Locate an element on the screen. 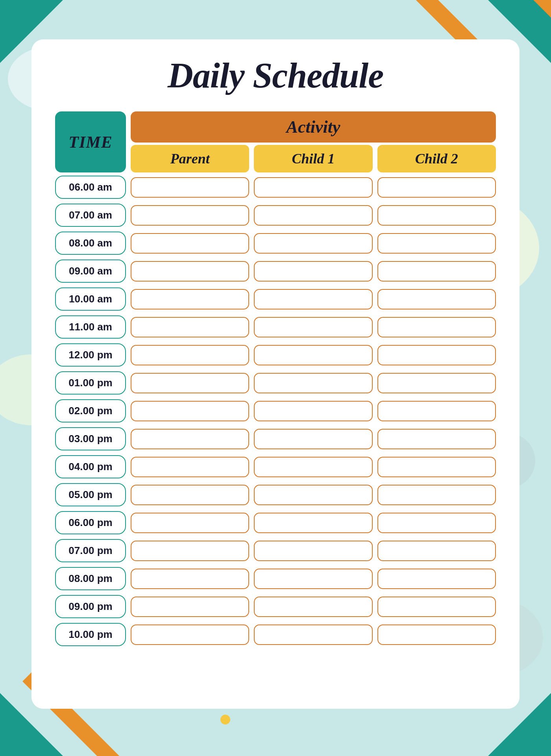  time-cell-text: 06.00 pm is located at coordinates (91, 523).